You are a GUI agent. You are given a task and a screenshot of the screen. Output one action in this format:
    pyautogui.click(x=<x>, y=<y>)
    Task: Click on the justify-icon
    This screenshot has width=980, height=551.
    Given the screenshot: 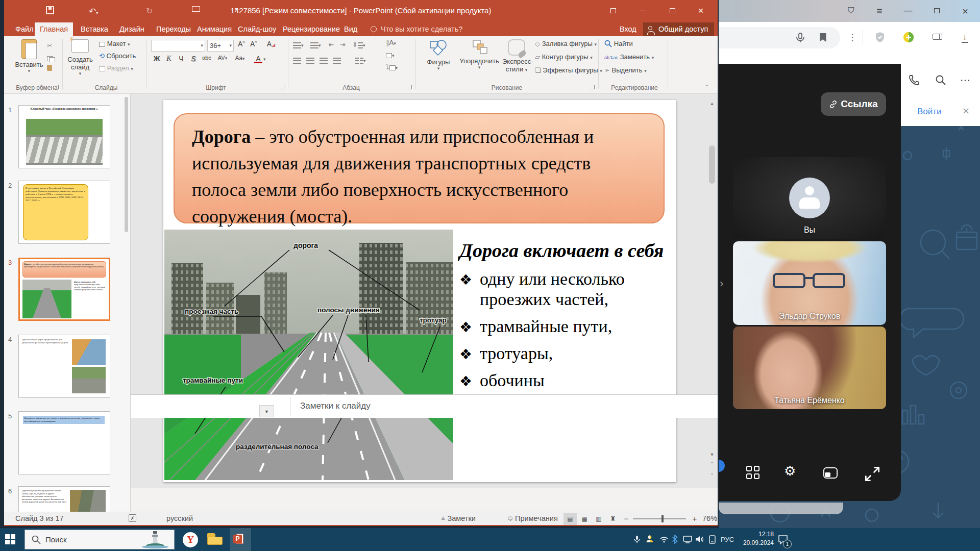 What is the action you would take?
    pyautogui.click(x=337, y=60)
    